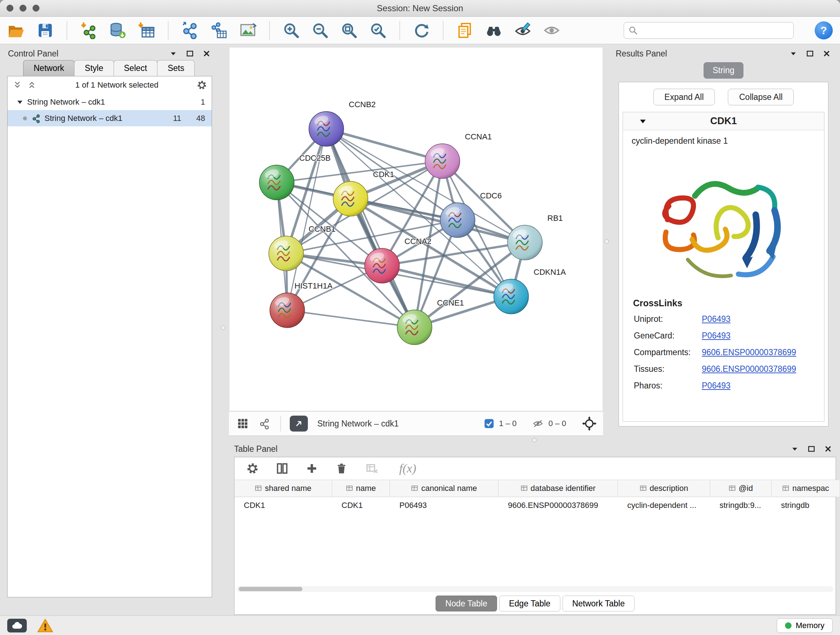  Describe the element at coordinates (190, 30) in the screenshot. I see `clone-network-button` at that location.